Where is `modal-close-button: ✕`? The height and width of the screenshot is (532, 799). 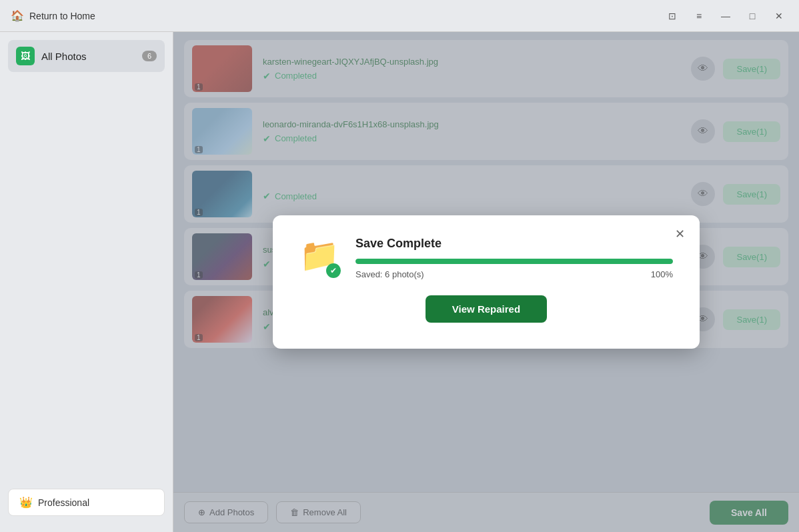
modal-close-button: ✕ is located at coordinates (680, 234).